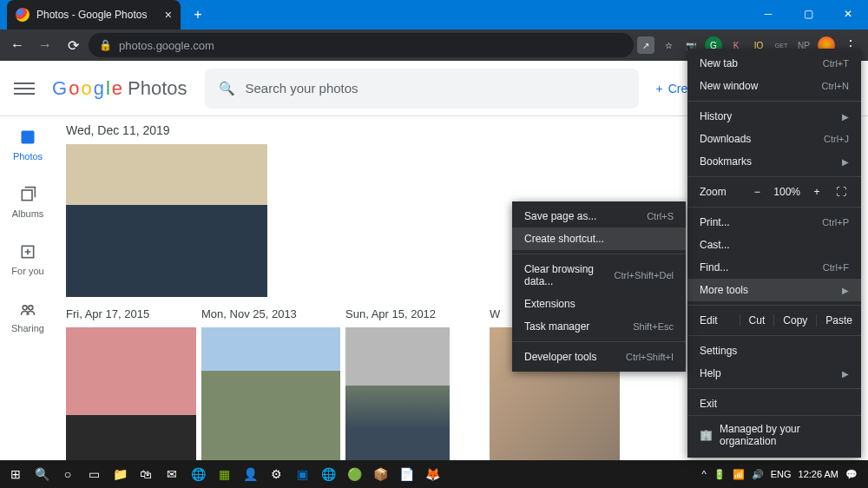  I want to click on settings-icon: ⚙, so click(276, 474).